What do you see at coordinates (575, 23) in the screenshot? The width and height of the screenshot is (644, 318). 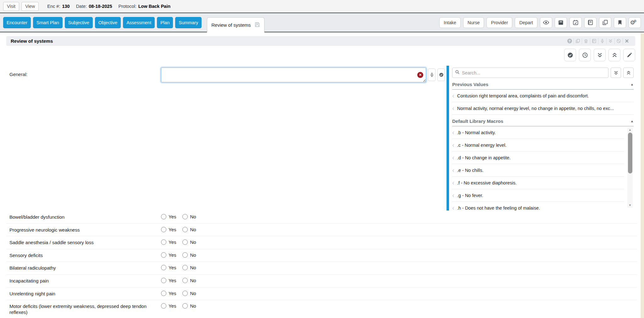 I see `calendar-check-icon` at bounding box center [575, 23].